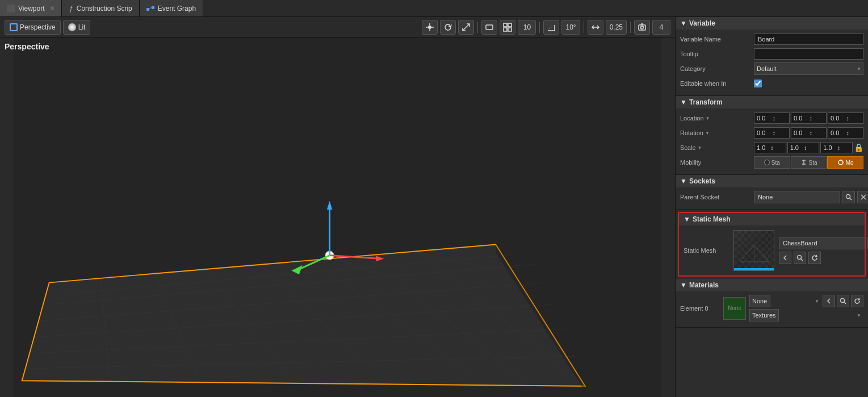 The width and height of the screenshot is (868, 397). What do you see at coordinates (801, 133) in the screenshot?
I see `rotation-y-value: 0.0` at bounding box center [801, 133].